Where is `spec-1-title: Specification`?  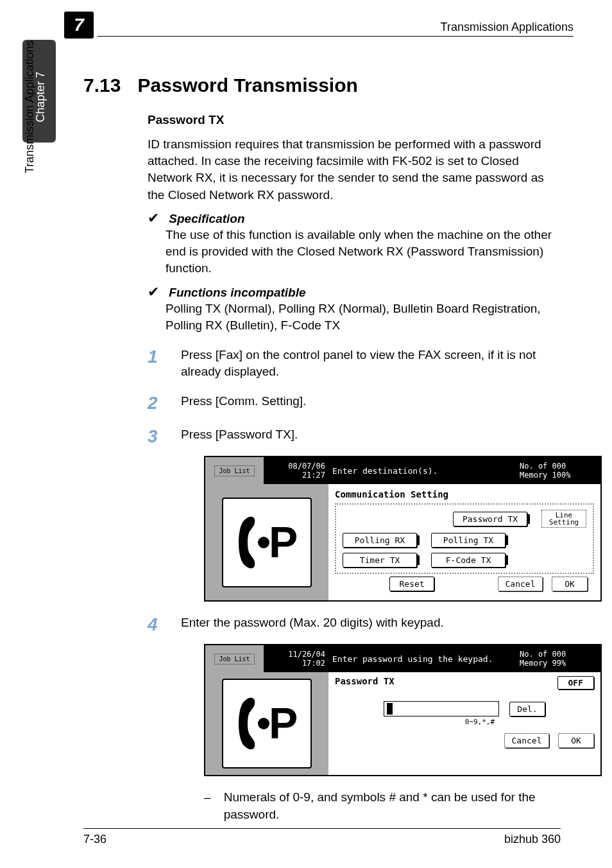 spec-1-title: Specification is located at coordinates (207, 218).